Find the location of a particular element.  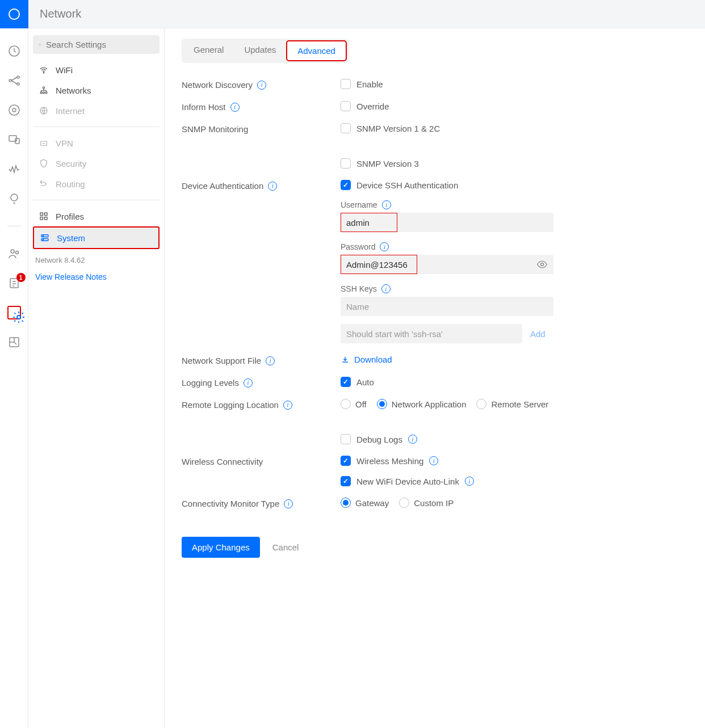

users-icon is located at coordinates (14, 254).